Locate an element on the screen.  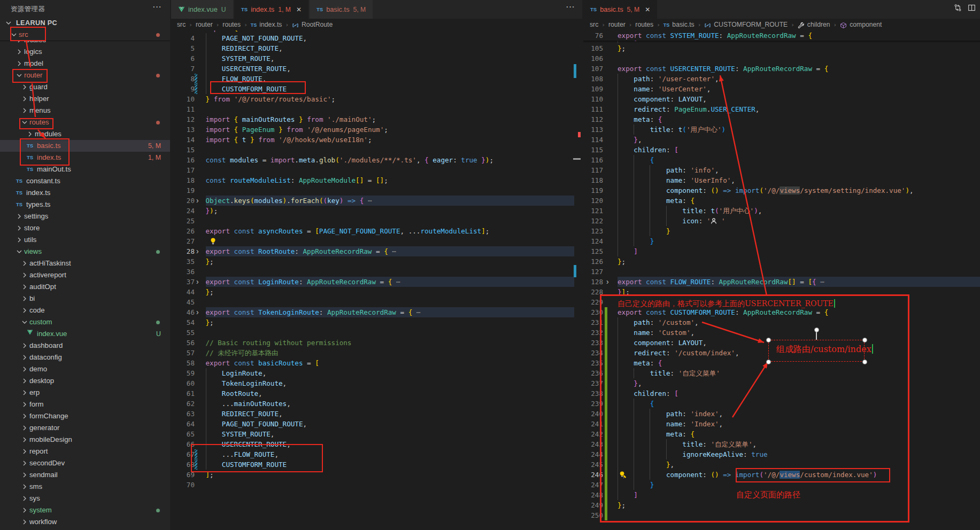
tree-item-mainOut.ts: TSmainOut.ts is located at coordinates (85, 169).